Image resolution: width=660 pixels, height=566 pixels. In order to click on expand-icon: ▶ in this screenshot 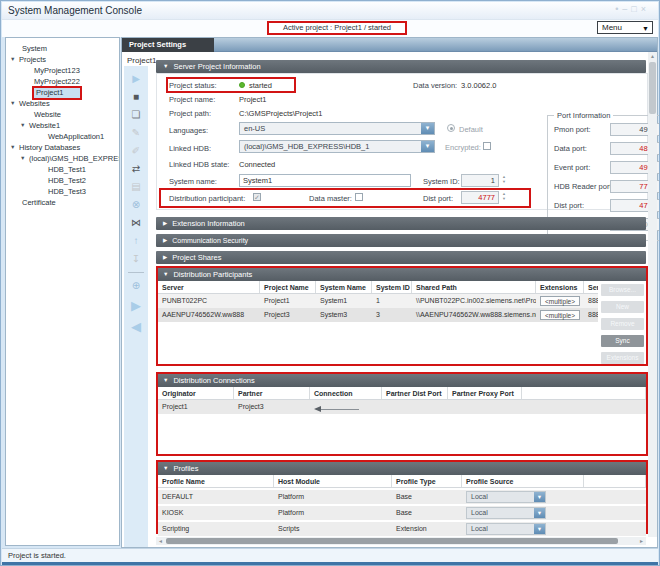, I will do `click(136, 306)`.